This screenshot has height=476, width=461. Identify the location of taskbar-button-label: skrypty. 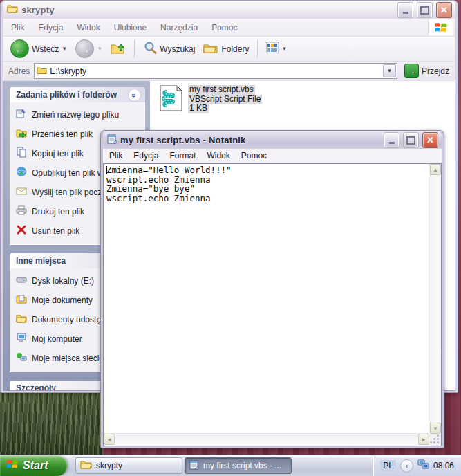
(109, 466).